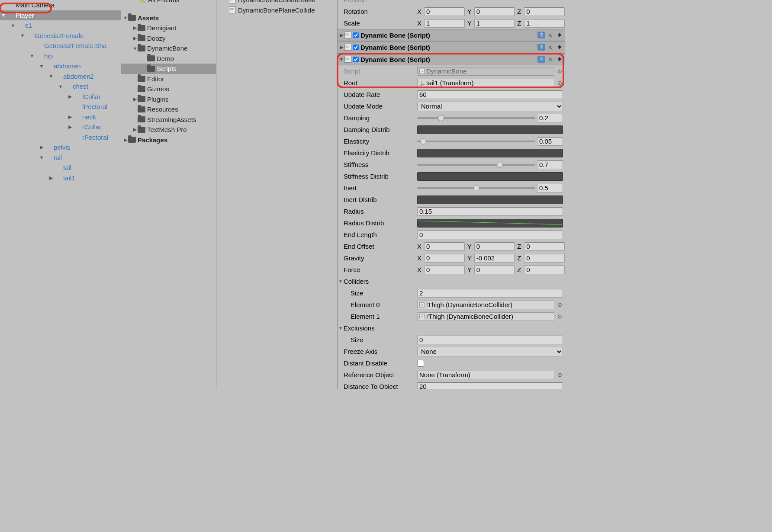  Describe the element at coordinates (490, 235) in the screenshot. I see `end-length-field` at that location.